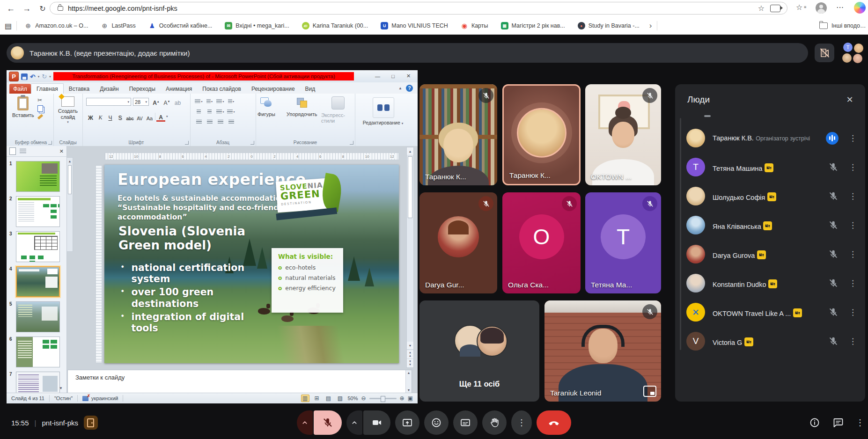  What do you see at coordinates (844, 26) in the screenshot?
I see `other-bookmarks: Інші вподобання` at bounding box center [844, 26].